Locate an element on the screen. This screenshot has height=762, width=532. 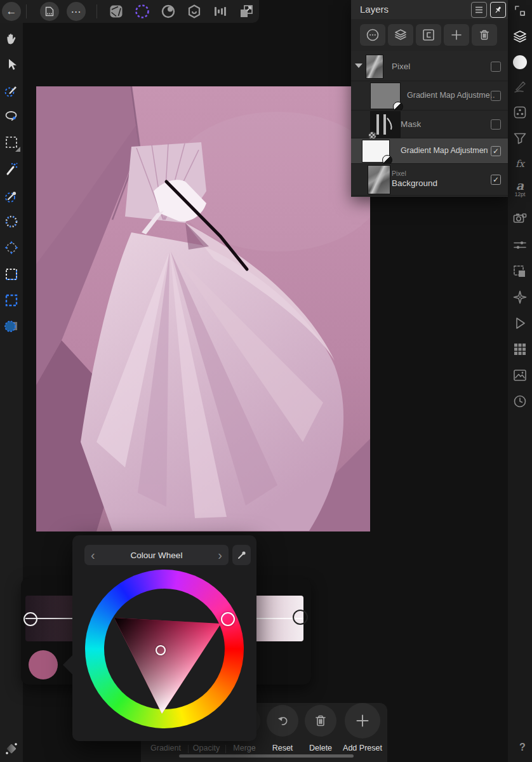
layer-label: Pixel is located at coordinates (401, 66).